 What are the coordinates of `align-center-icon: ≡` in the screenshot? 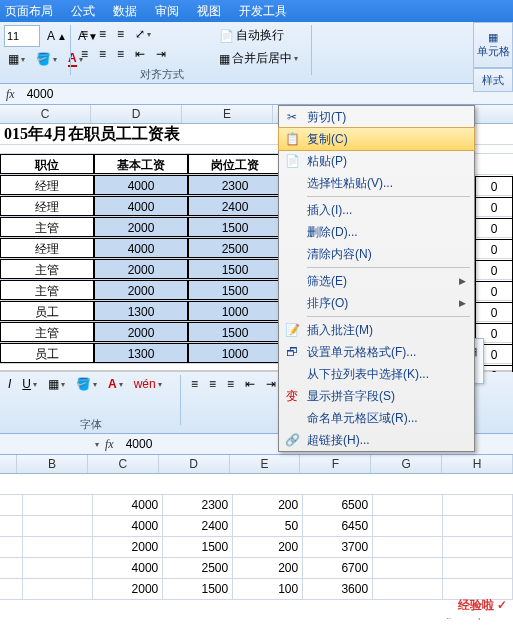 It's located at (102, 54).